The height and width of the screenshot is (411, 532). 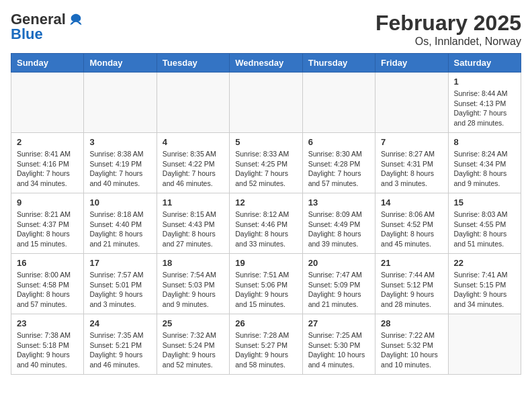 I want to click on calendar-cell: 2Sunrise: 8:41 AM Sunset: 4:16 PM Daylig…, so click(x=48, y=163).